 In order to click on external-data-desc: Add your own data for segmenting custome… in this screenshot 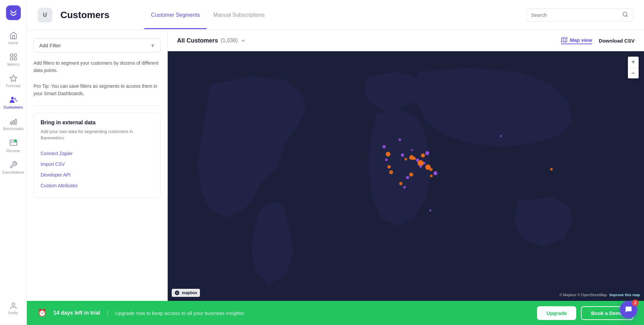, I will do `click(97, 135)`.